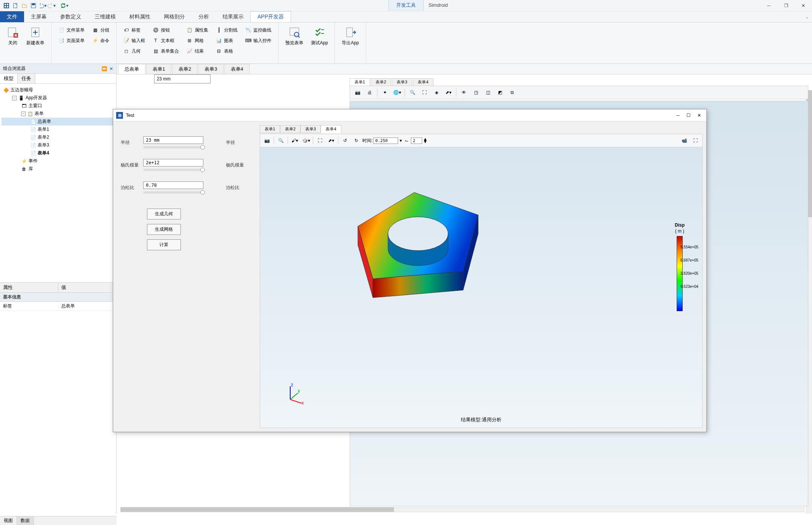 The image size is (812, 525). I want to click on cube-icon: ◳, so click(476, 92).